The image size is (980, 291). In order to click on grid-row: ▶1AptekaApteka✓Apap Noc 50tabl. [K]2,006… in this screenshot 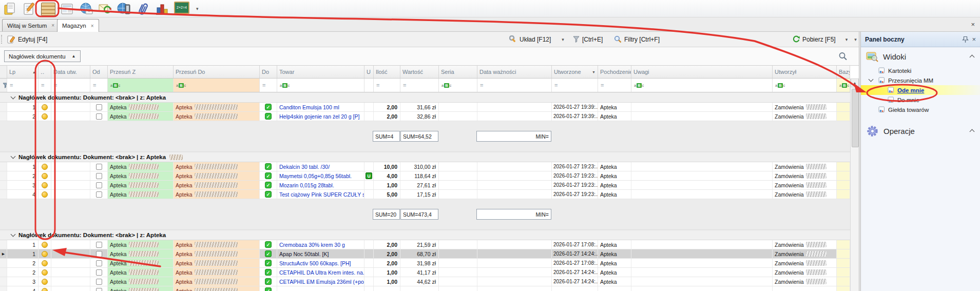, I will do `click(425, 254)`.